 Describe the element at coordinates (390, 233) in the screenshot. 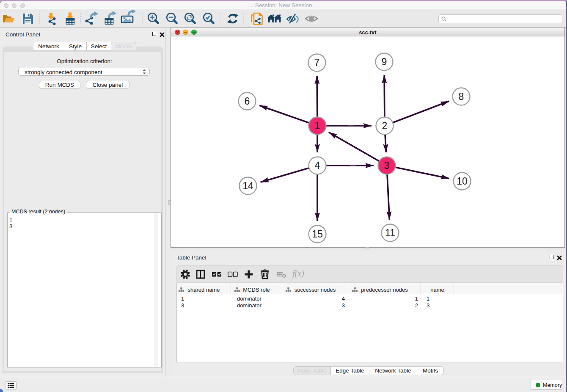

I see `svg-text: 11` at that location.